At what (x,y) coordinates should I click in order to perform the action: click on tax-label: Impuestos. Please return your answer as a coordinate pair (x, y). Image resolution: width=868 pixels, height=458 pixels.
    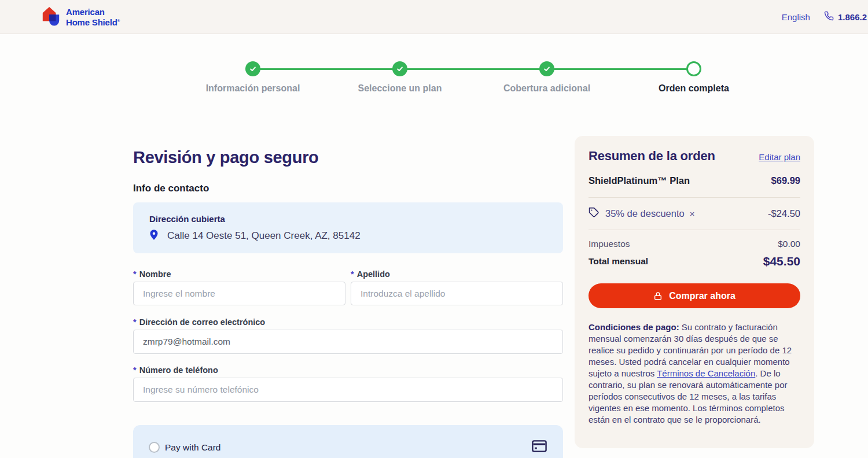
    Looking at the image, I should click on (609, 244).